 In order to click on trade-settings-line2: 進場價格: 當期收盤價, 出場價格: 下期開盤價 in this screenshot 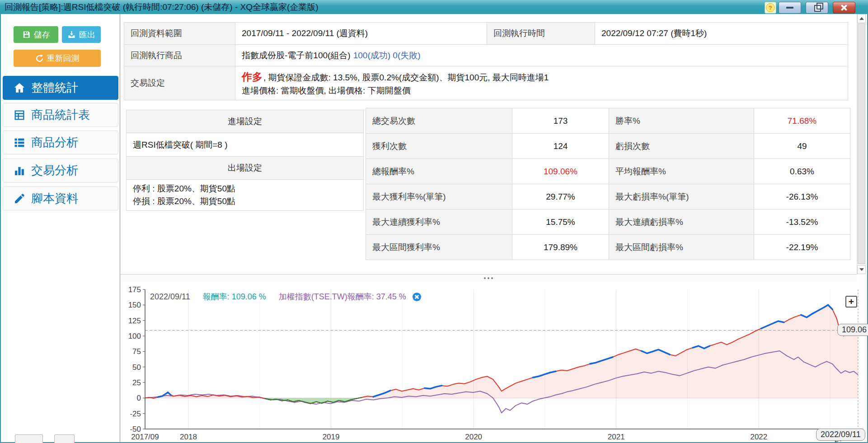, I will do `click(326, 91)`.